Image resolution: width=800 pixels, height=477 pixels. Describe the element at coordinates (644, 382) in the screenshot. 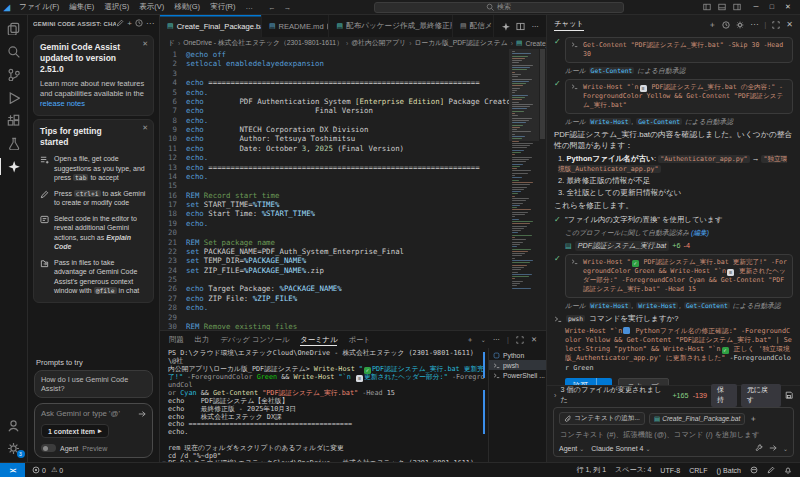

I see `skip-button: スキップ` at that location.